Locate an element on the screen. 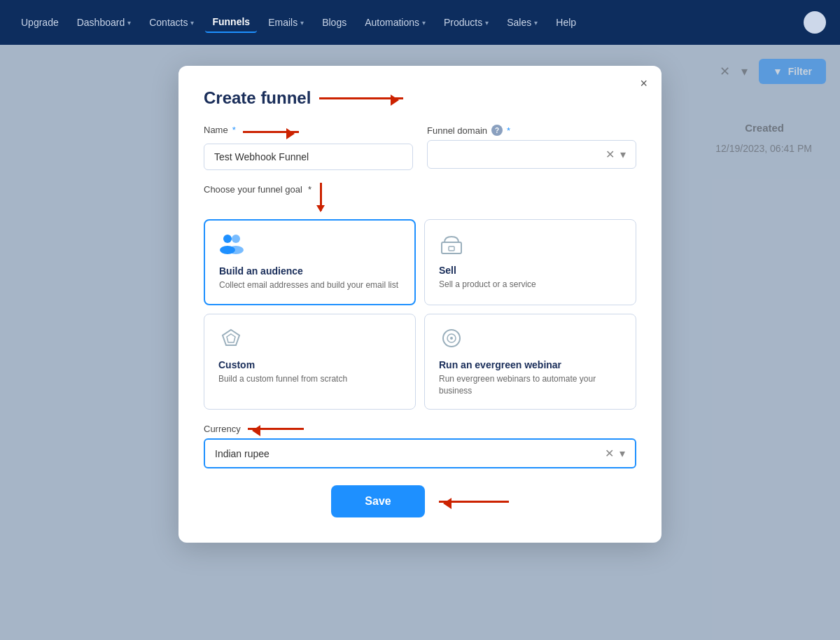  name-label: Name* is located at coordinates (220, 130).